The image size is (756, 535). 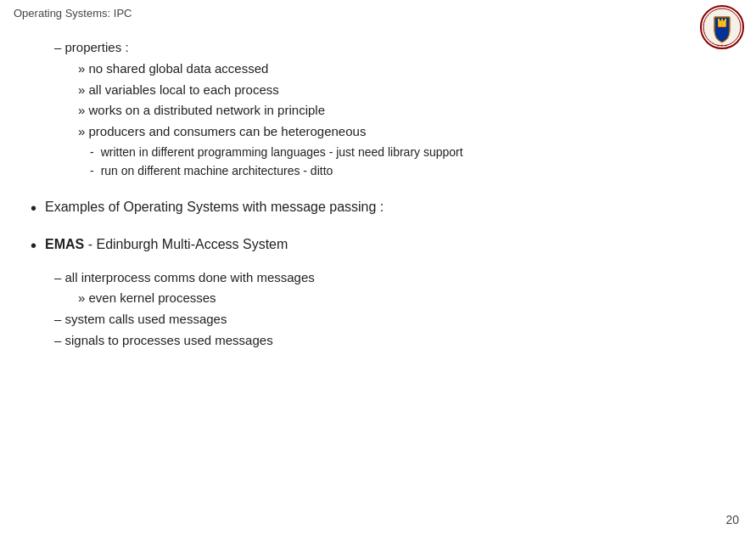 I want to click on examples-bullet: • Examples of Operating Systems with mes…, so click(x=368, y=209).